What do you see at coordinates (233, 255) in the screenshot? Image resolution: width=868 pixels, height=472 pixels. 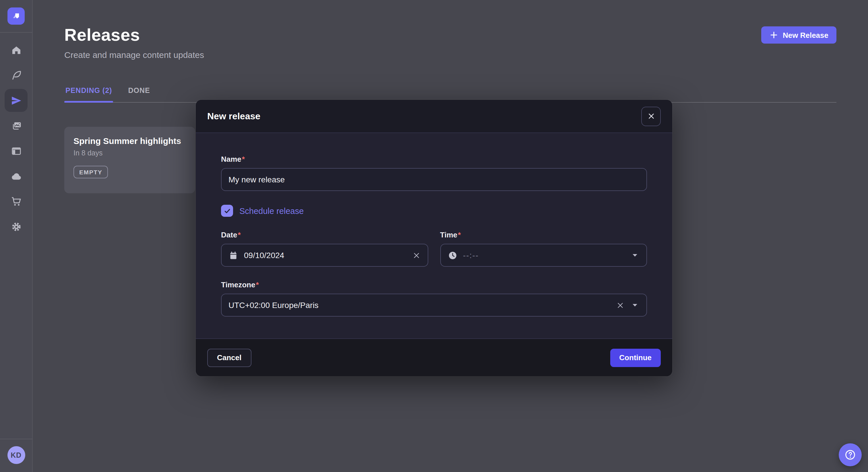 I see `calendar-icon` at bounding box center [233, 255].